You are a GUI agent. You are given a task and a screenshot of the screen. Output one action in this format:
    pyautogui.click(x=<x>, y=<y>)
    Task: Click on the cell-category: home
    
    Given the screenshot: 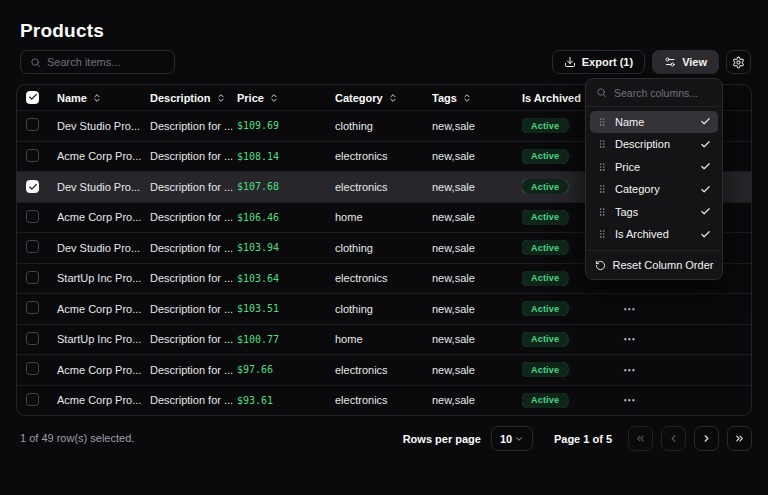 What is the action you would take?
    pyautogui.click(x=384, y=217)
    